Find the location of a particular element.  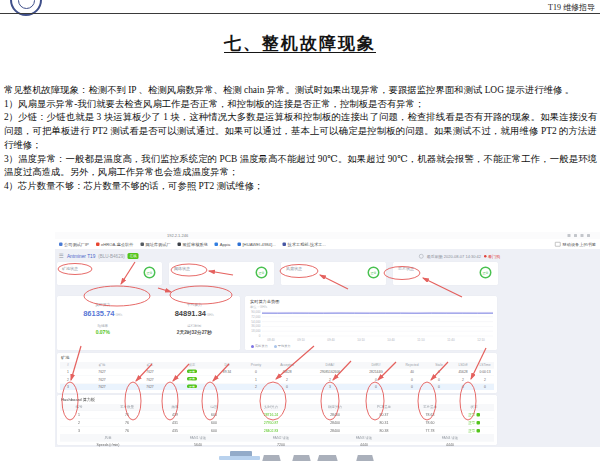

table-cell: 7200 is located at coordinates (281, 444).